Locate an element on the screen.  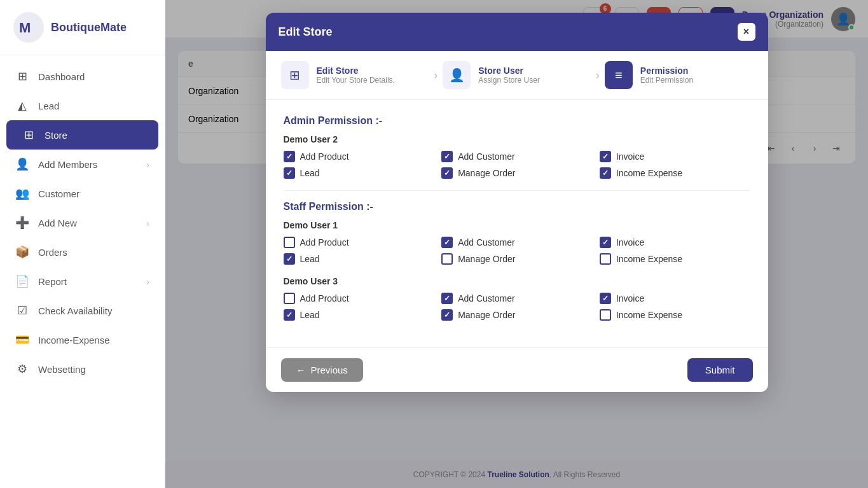
step1-info: Edit Store Edit Your Store Details. is located at coordinates (356, 75).